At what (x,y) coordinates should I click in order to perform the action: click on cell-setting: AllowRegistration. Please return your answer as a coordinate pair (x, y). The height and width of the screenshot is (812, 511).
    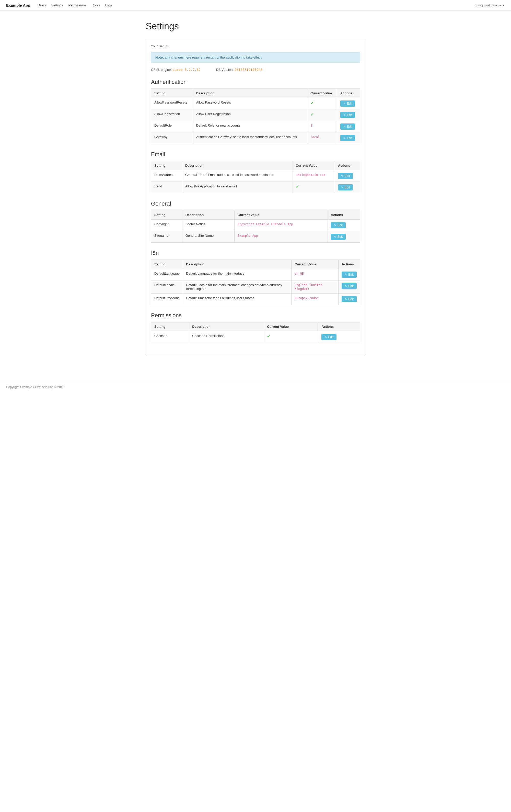
    Looking at the image, I should click on (172, 115).